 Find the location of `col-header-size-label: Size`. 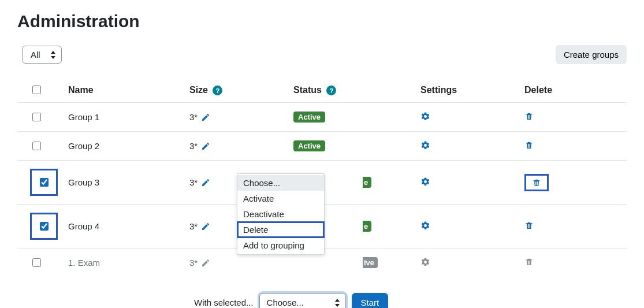

col-header-size-label: Size is located at coordinates (199, 90).